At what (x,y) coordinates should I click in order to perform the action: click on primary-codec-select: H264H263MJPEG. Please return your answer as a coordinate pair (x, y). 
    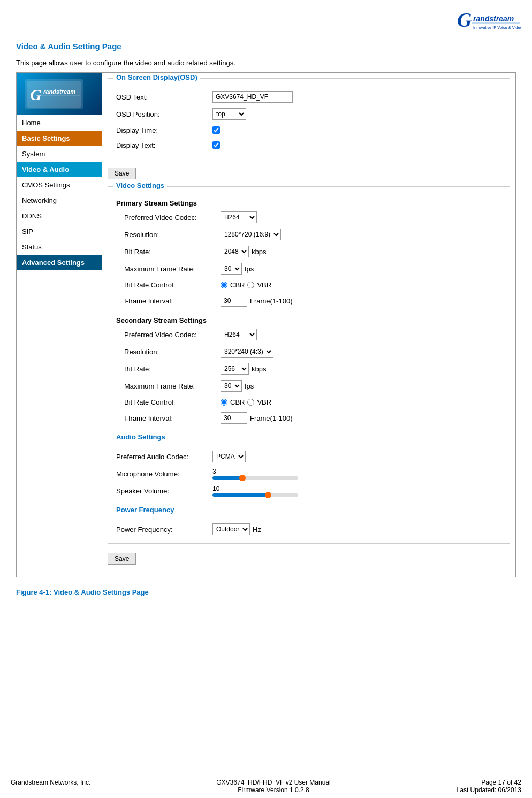
    Looking at the image, I should click on (239, 217).